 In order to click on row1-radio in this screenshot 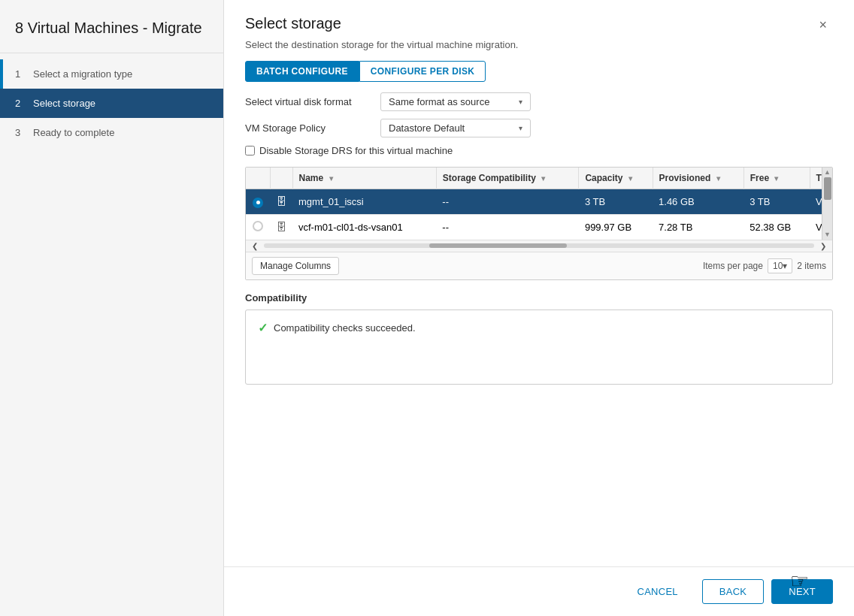, I will do `click(258, 202)`.